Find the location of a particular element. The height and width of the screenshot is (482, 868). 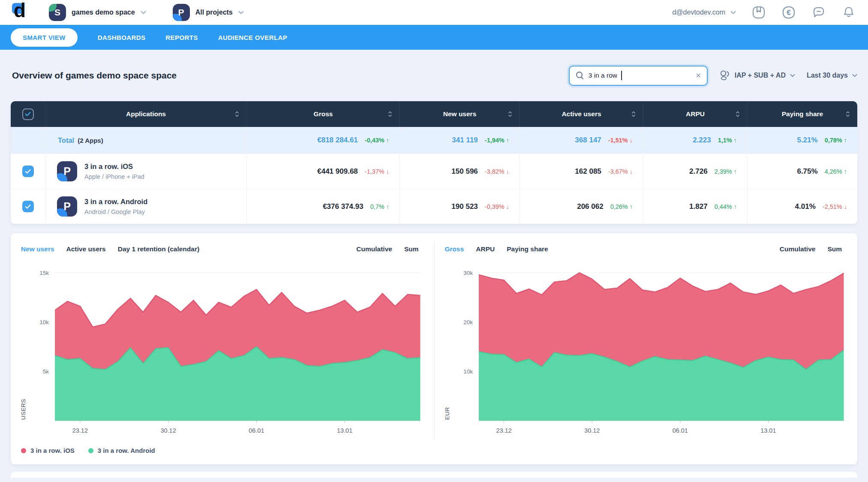

paying-share-cell: 6.75%4,26%↑ is located at coordinates (802, 172).